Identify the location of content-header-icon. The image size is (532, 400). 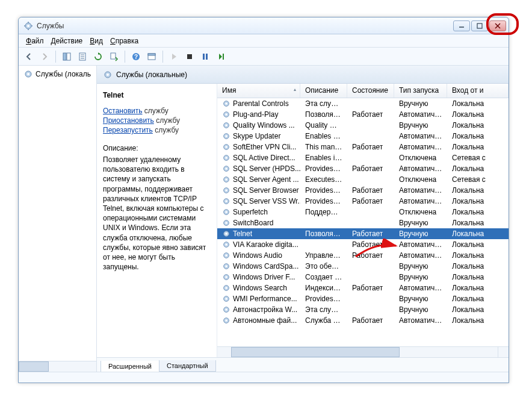
(108, 75).